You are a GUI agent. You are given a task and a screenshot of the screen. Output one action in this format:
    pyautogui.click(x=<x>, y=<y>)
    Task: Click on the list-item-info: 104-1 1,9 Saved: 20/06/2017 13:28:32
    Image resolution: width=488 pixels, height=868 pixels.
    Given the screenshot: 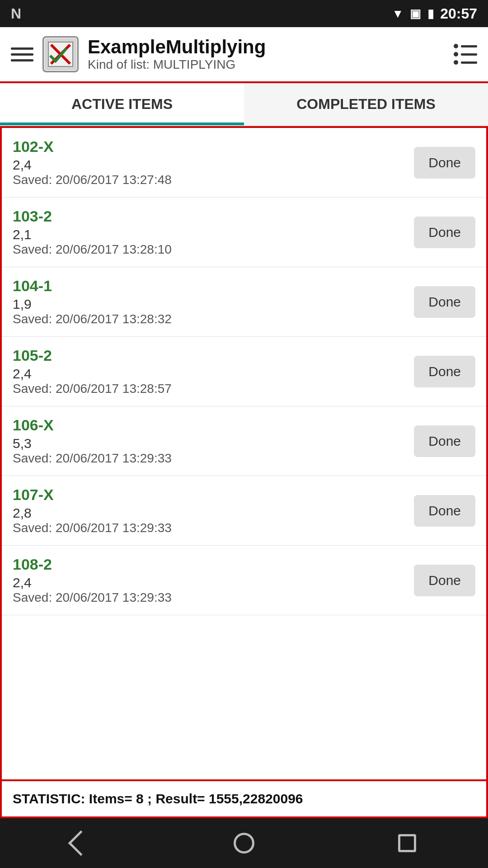 What is the action you would take?
    pyautogui.click(x=213, y=302)
    